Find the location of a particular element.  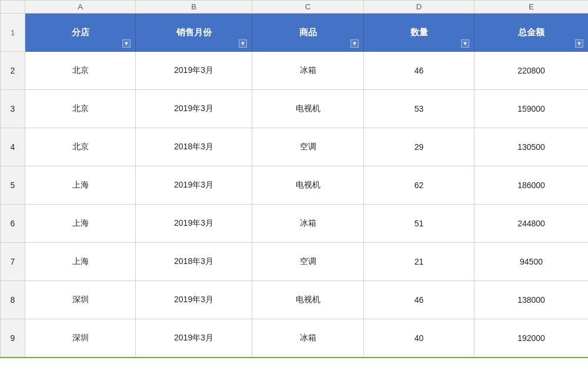

dropdown-icon-branch: ▼ is located at coordinates (126, 44).